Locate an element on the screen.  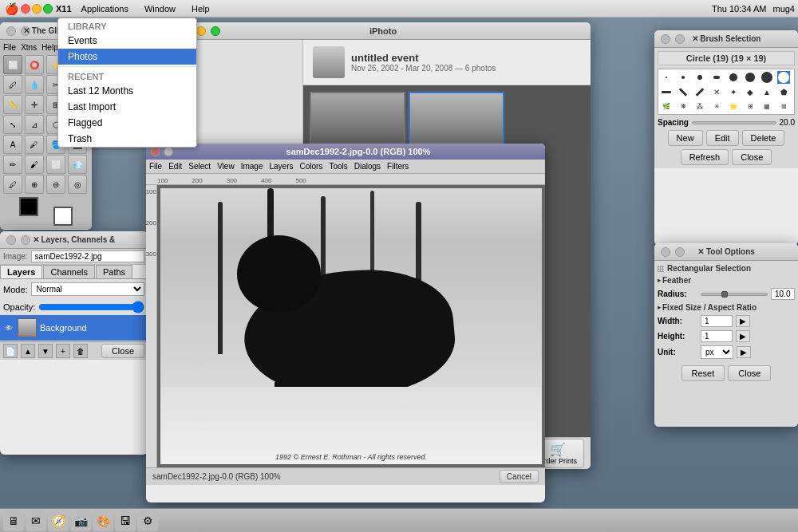
taskbar-safari: 🧭 is located at coordinates (58, 521).